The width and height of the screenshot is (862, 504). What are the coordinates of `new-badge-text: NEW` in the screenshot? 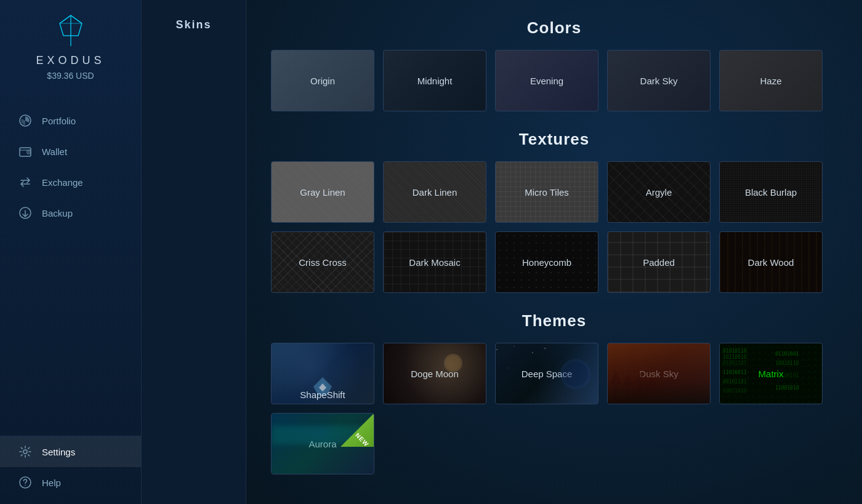 It's located at (362, 439).